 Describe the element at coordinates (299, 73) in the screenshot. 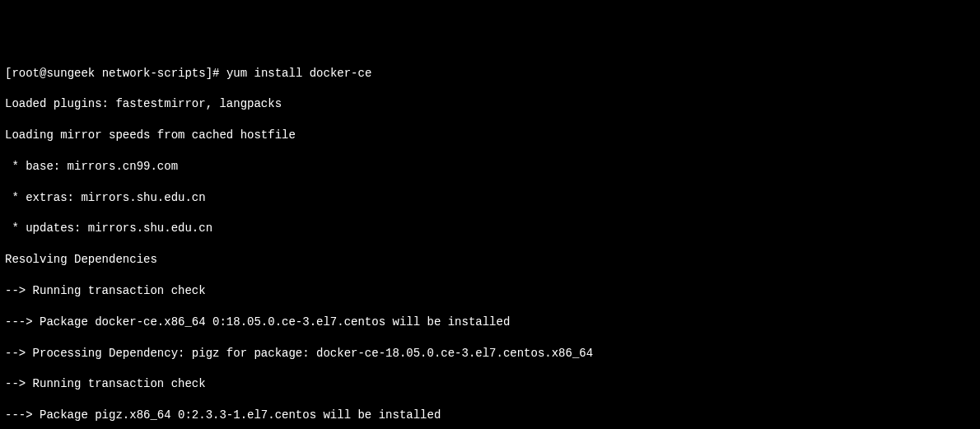

I see `command-text: yum install docker-ce` at that location.